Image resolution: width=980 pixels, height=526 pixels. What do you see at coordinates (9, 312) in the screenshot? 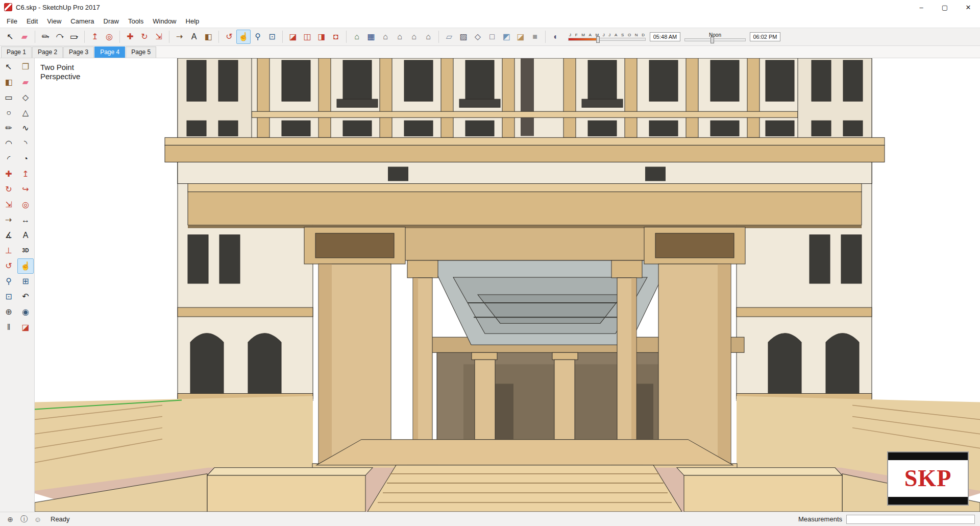
I see `position-camera-tool-button: ⊕` at bounding box center [9, 312].